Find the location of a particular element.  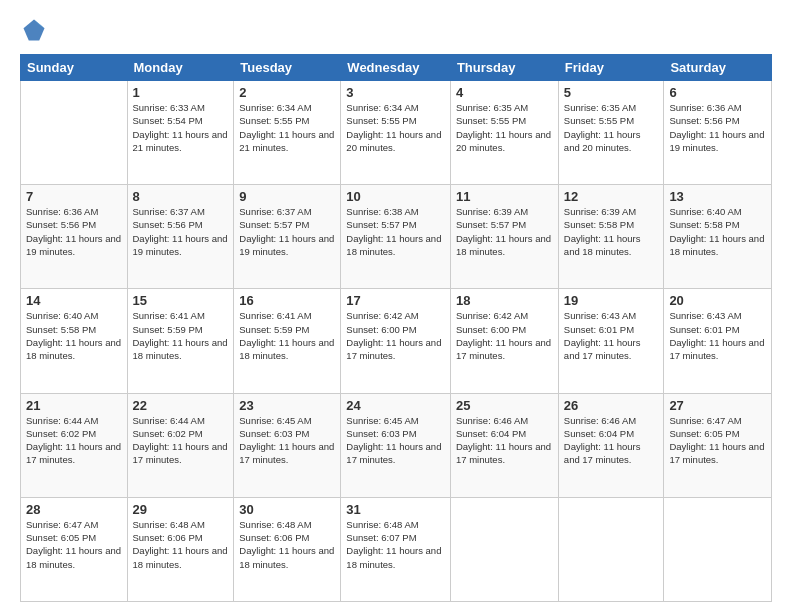

day-number: 12 is located at coordinates (612, 196).